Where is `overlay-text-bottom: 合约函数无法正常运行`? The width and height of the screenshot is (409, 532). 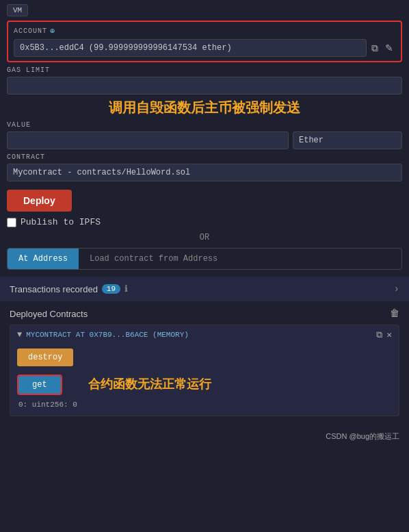 overlay-text-bottom: 合约函数无法正常运行 is located at coordinates (150, 384).